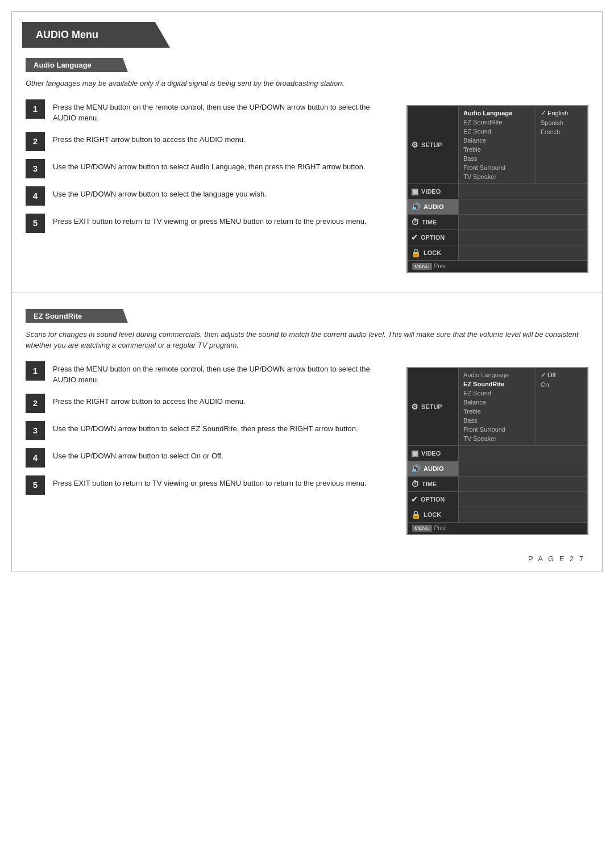 Image resolution: width=614 pixels, height=868 pixels. I want to click on step-item-s2: 2 Press the RIGHT arrow button to access…, so click(208, 403).